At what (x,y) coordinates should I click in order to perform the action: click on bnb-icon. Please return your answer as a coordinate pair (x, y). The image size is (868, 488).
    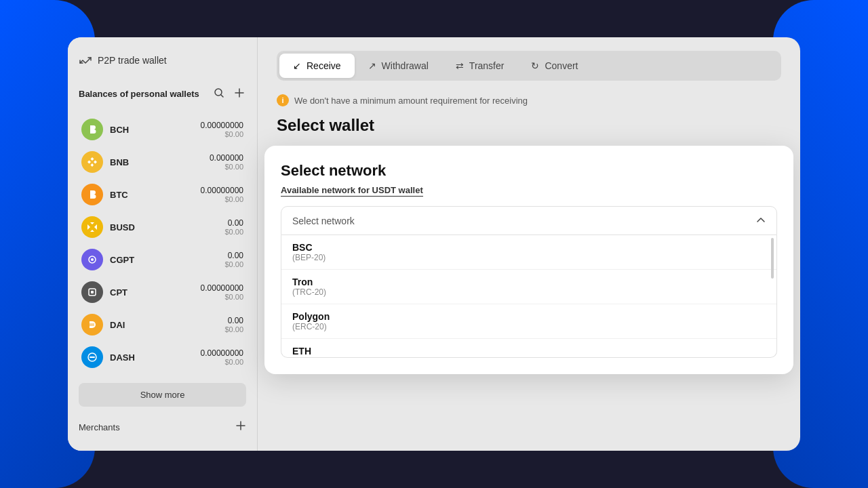
    Looking at the image, I should click on (92, 162).